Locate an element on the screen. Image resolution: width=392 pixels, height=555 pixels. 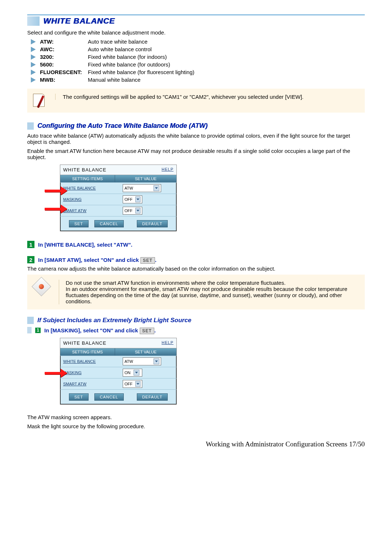
mode-term: ATW: is located at coordinates (64, 41).